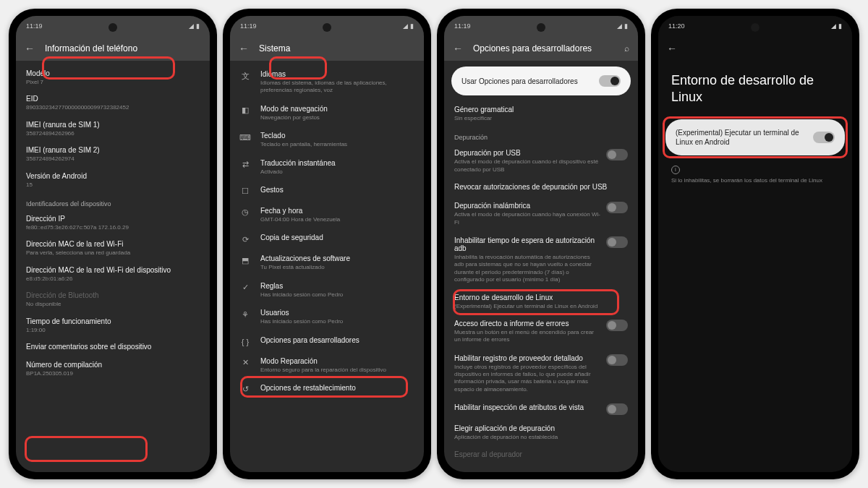 The width and height of the screenshot is (868, 488). Describe the element at coordinates (626, 48) in the screenshot. I see `search-icon: ⌕` at that location.